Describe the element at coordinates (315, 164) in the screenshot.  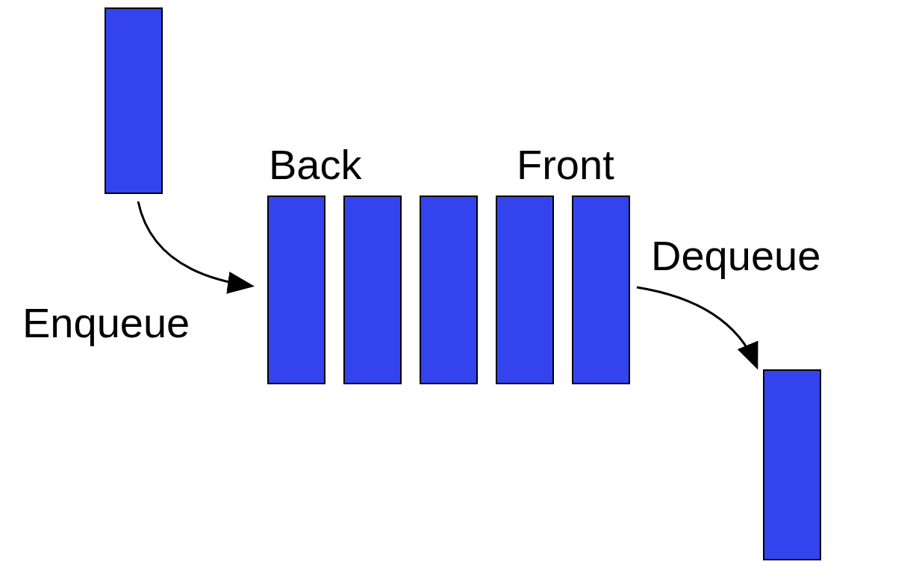
I see `back-label: Back` at that location.